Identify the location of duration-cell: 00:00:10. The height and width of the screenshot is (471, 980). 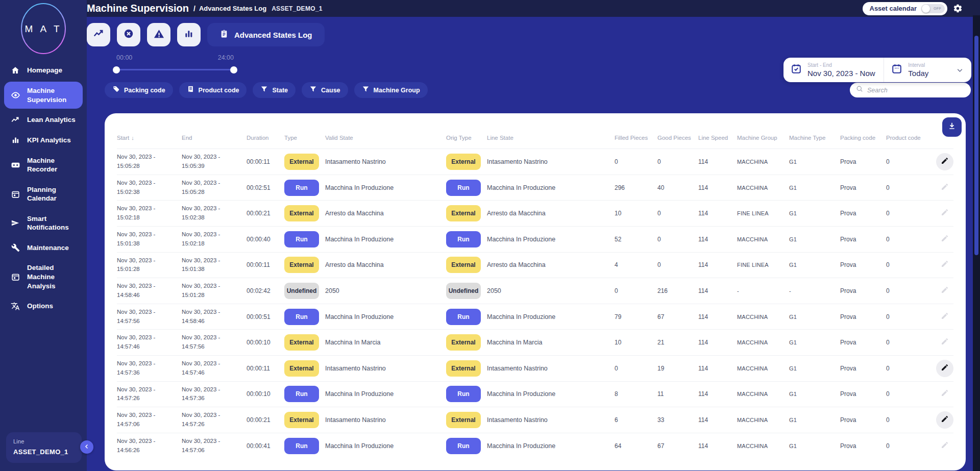
(265, 394).